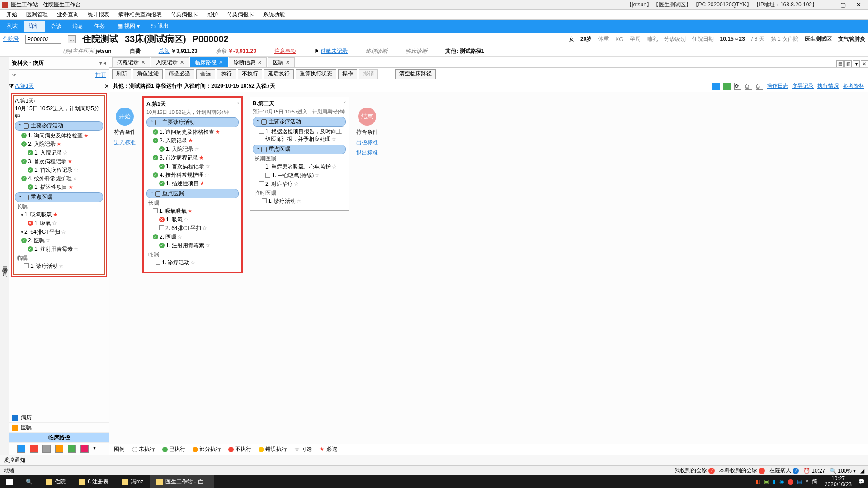  Describe the element at coordinates (97, 449) in the screenshot. I see `more-icon: ▾` at that location.